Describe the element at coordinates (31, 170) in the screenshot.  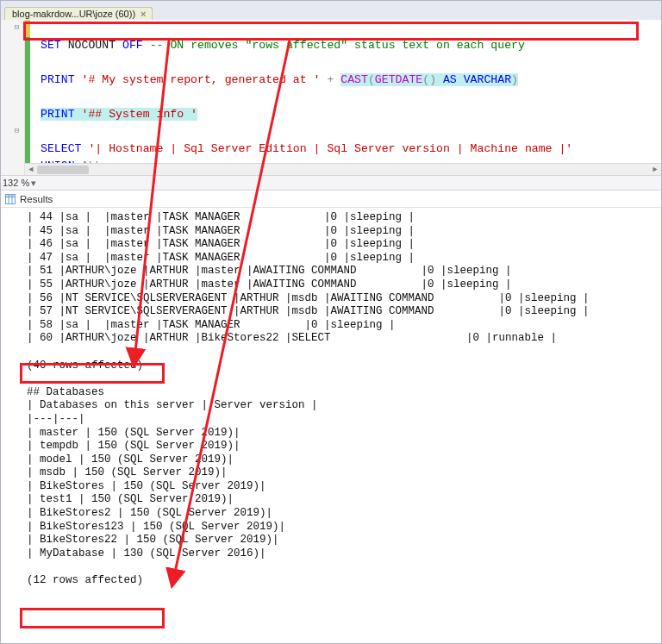
I see `scroll-left-icon: ◄` at that location.